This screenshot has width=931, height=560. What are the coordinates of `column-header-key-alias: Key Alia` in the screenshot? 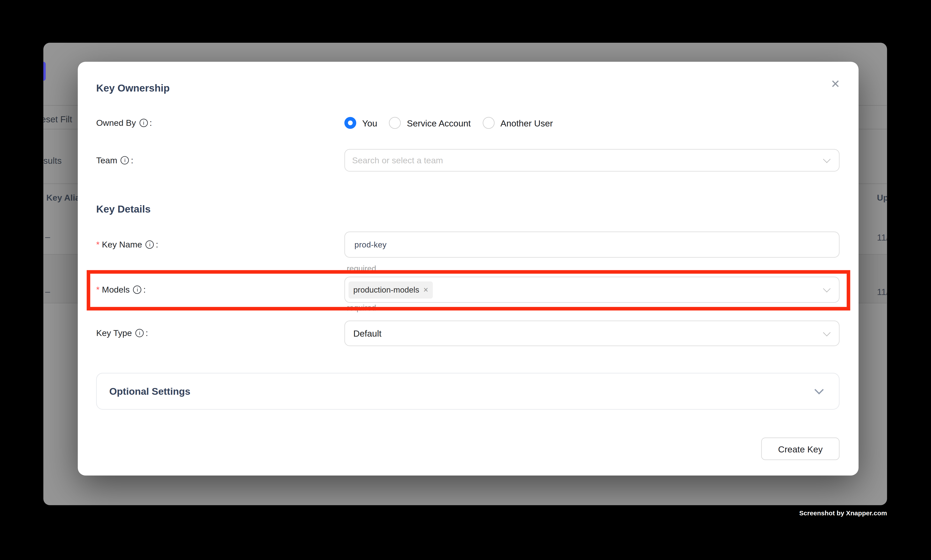 It's located at (63, 198).